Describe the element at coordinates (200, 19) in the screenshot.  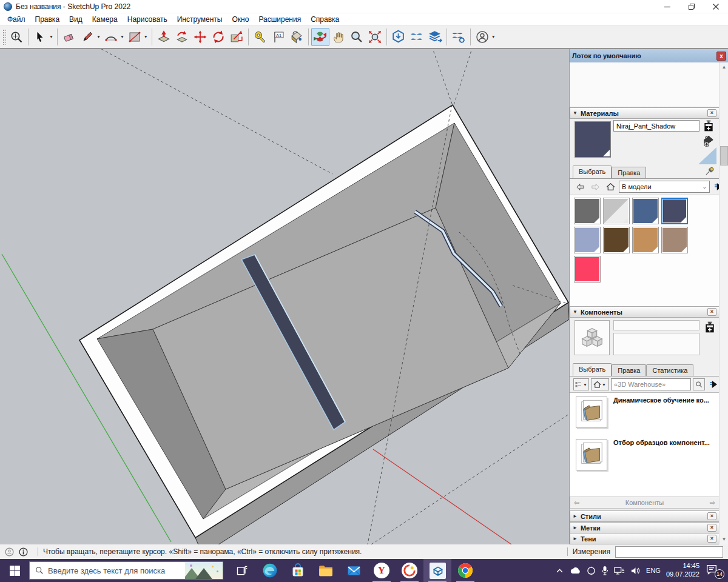
I see `menu-tools: Инструменты` at that location.